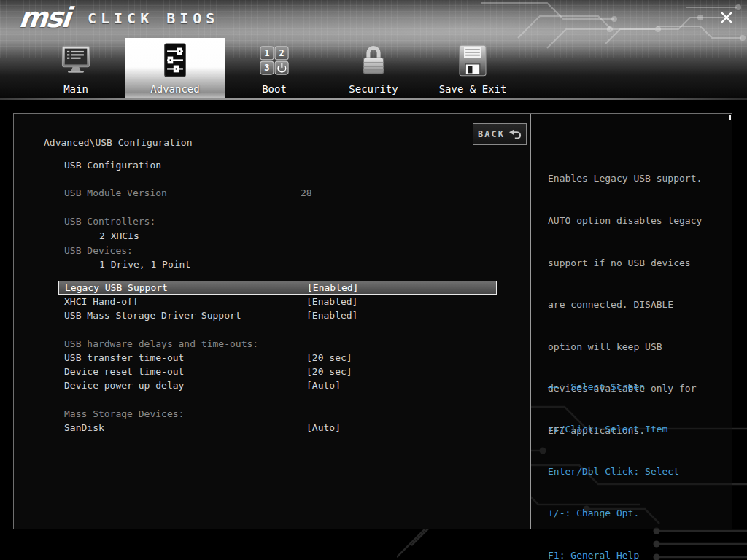 The height and width of the screenshot is (560, 747). Describe the element at coordinates (624, 262) in the screenshot. I see `help-line: support if no USB devices` at that location.